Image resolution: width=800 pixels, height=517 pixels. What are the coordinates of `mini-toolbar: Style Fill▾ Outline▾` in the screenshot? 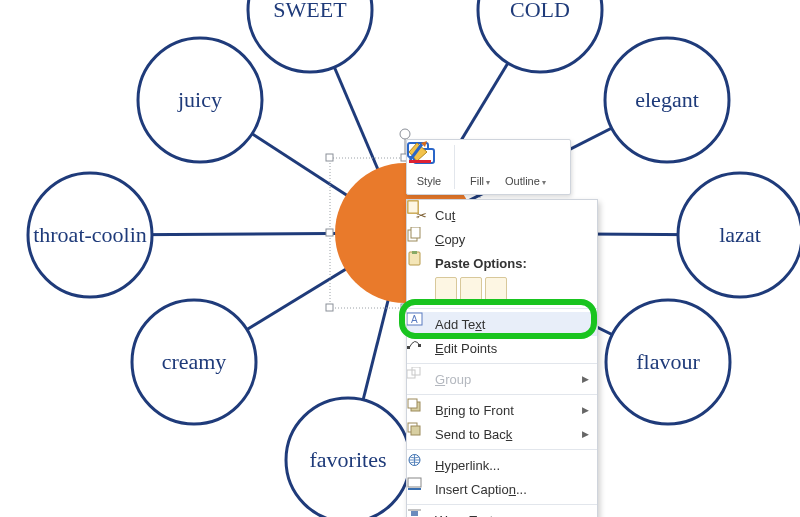 It's located at (488, 167).